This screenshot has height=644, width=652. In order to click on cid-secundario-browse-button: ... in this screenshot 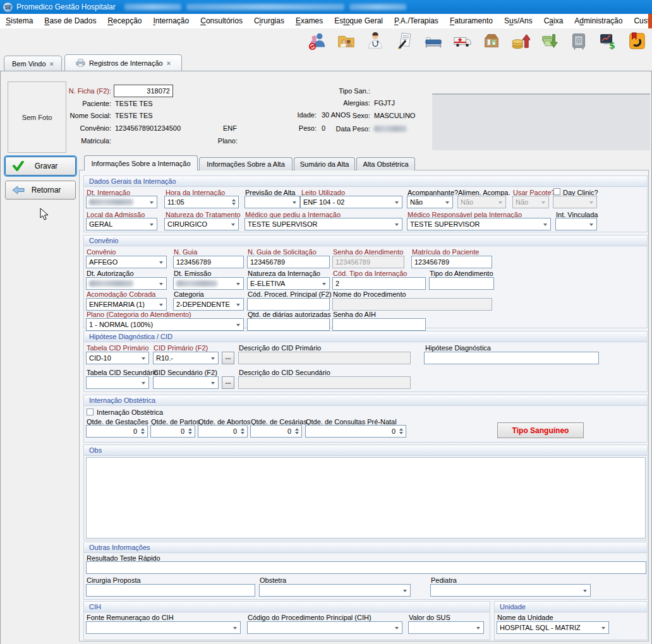, I will do `click(228, 383)`.